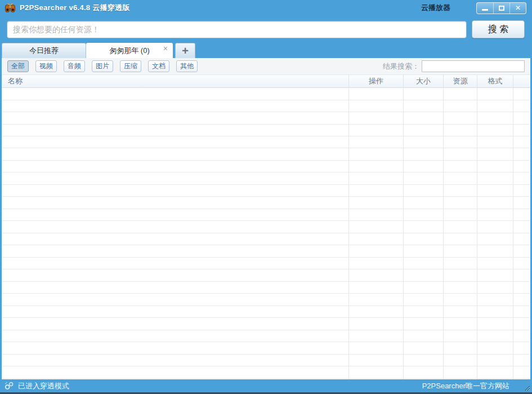 The image size is (532, 394). Describe the element at coordinates (473, 67) in the screenshot. I see `result-search-input` at that location.